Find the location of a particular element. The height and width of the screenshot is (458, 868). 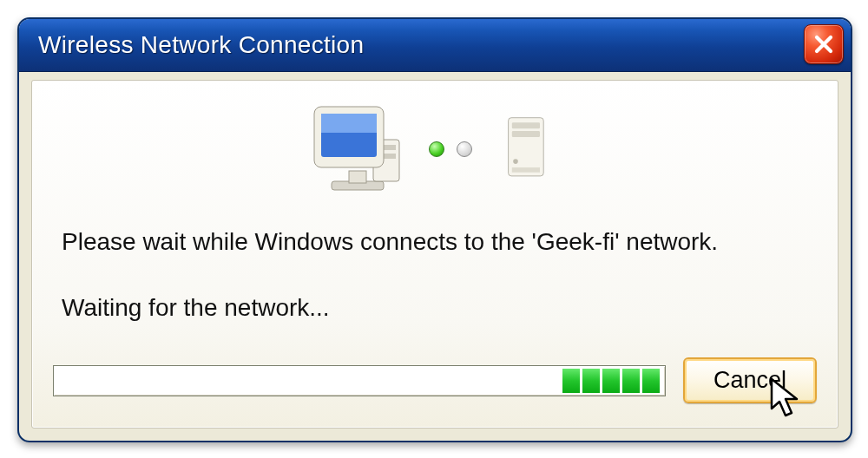

bottom-row: Cancel is located at coordinates (435, 380).